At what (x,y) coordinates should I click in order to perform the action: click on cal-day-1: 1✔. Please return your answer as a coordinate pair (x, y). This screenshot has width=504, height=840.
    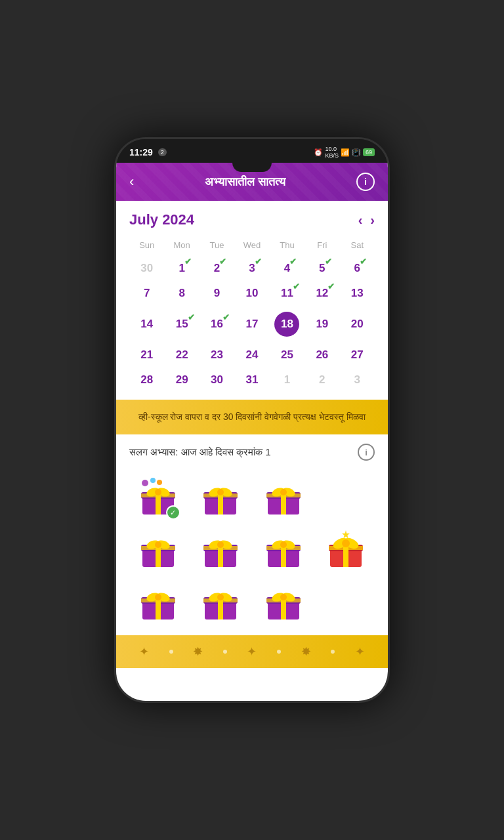
    Looking at the image, I should click on (181, 268).